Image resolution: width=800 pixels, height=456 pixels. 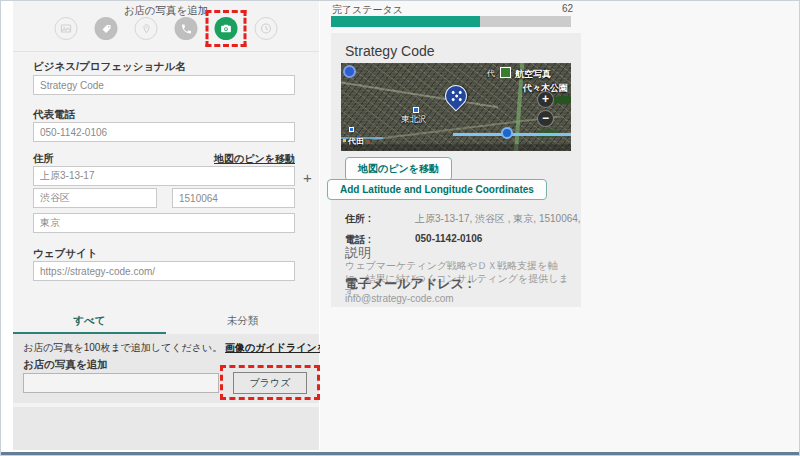 What do you see at coordinates (308, 178) in the screenshot?
I see `add-address-line-button: +` at bounding box center [308, 178].